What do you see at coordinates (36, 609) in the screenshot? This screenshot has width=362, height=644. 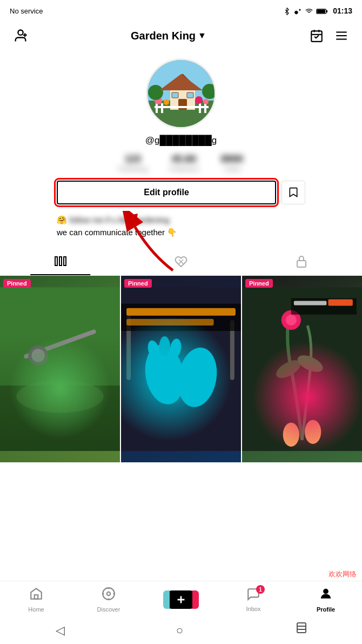 I see `nav-home-label: Home` at bounding box center [36, 609].